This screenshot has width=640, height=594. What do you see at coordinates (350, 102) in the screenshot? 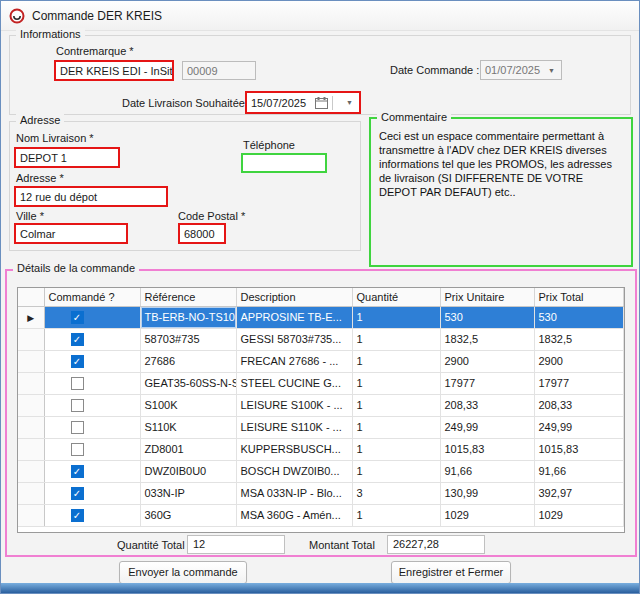
I see `chevron-down-icon: ▼` at bounding box center [350, 102].